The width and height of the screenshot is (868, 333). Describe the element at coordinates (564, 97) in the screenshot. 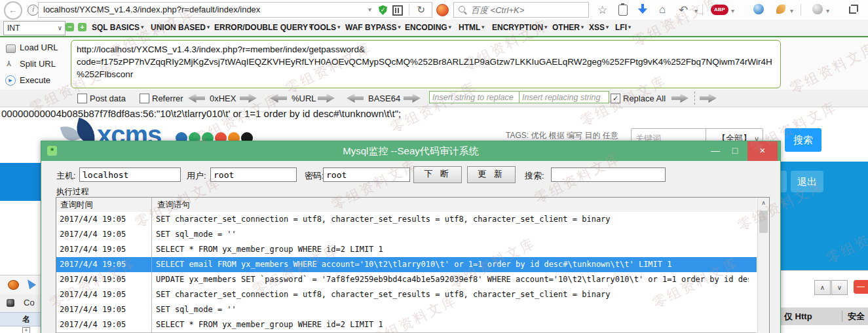

I see `replace-to-input` at that location.